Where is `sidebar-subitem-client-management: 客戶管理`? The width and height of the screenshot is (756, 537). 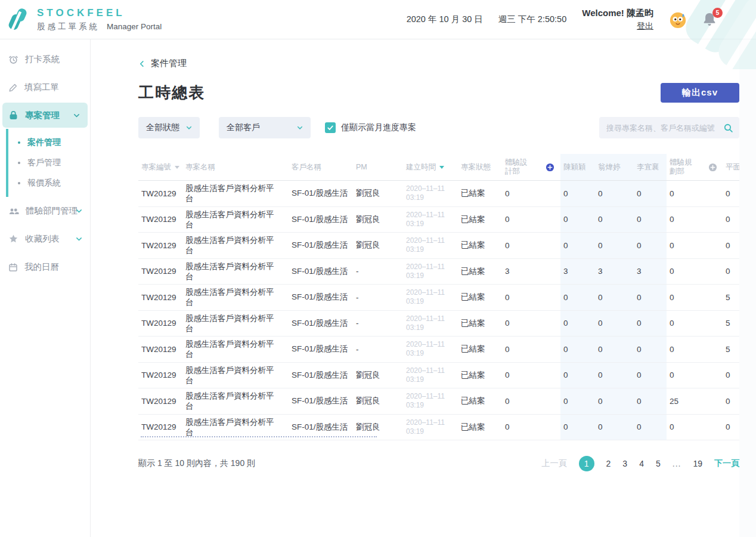
sidebar-subitem-client-management: 客戶管理 is located at coordinates (49, 163).